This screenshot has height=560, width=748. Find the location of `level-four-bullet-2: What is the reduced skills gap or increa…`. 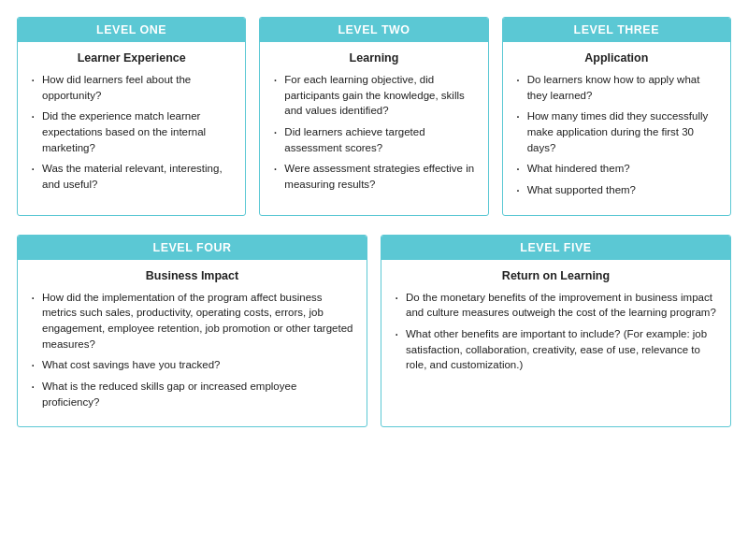

level-four-bullet-2: What is the reduced skills gap or increa… is located at coordinates (193, 395).